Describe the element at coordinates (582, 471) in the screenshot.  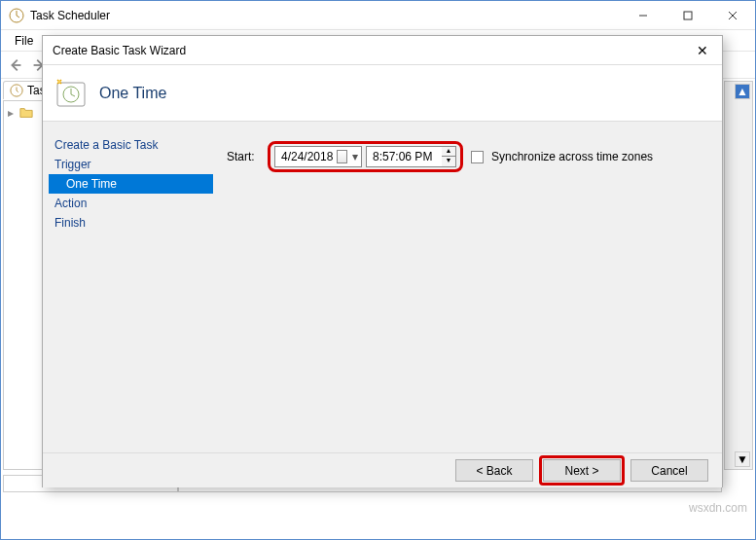
I see `next-button-highlight: Next >` at that location.